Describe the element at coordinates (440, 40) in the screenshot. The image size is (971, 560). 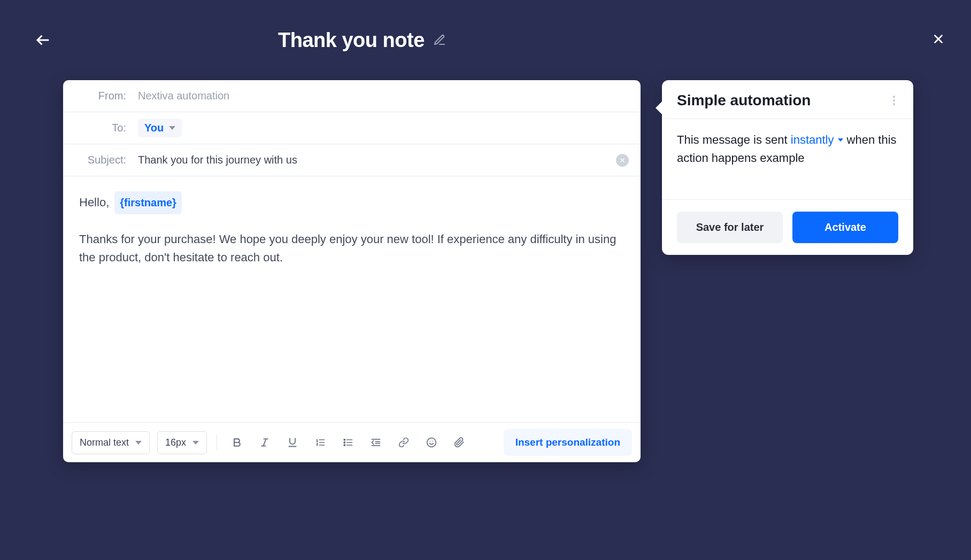
I see `pencil-icon` at that location.